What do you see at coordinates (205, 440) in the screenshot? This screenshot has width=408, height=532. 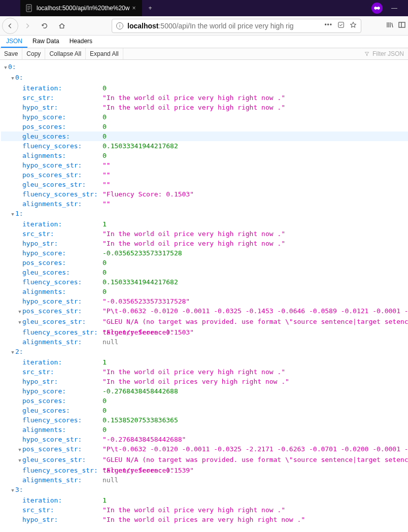 I see `json-row: hypo_score_str:"-0.2768438458442688"` at bounding box center [205, 440].